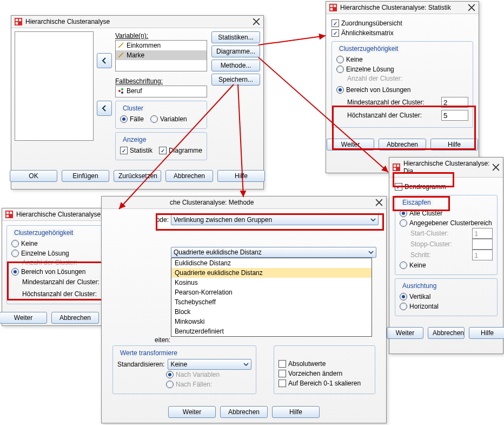 This screenshot has height=425, width=504. I want to click on stop-label: Stopp-Cluster:, so click(432, 244).